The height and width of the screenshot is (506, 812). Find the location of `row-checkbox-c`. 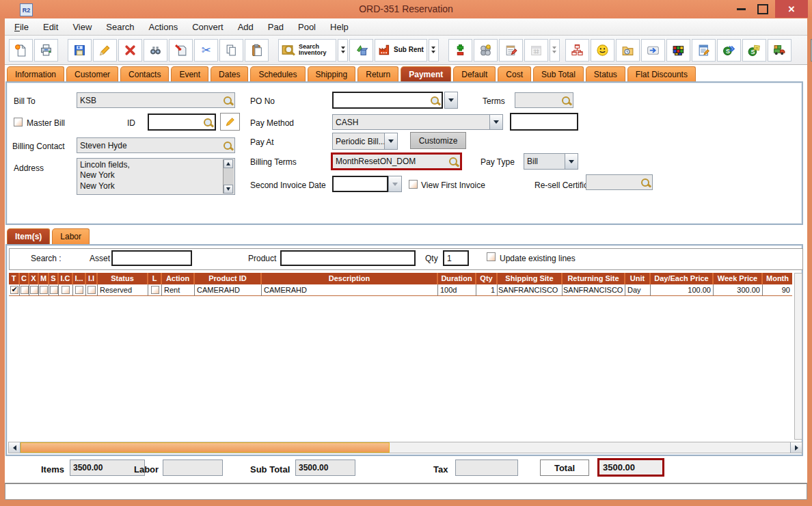

row-checkbox-c is located at coordinates (25, 290).